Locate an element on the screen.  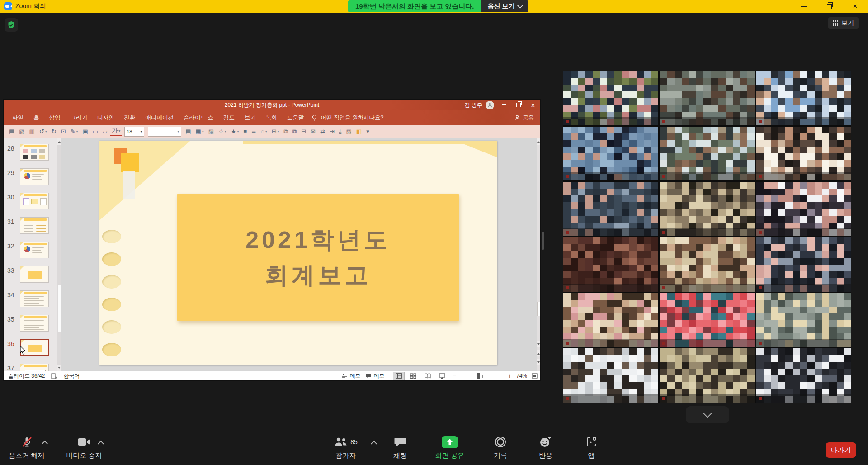
reading-view-button is located at coordinates (428, 376).